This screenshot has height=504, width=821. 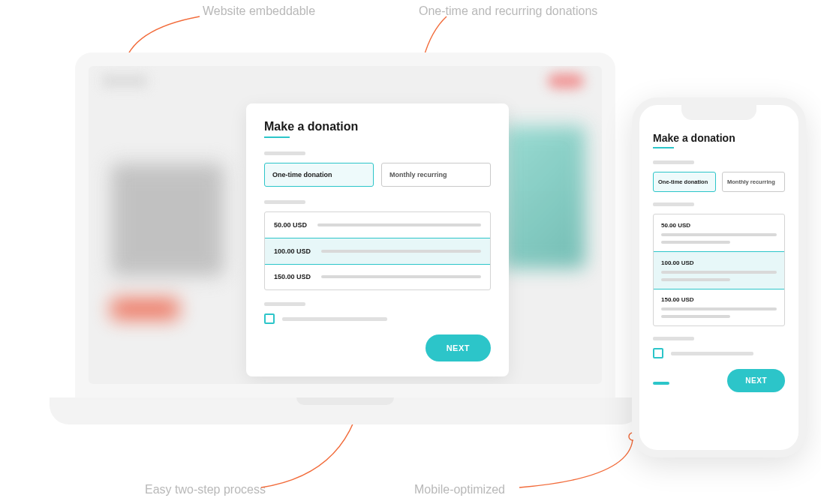 I want to click on amount-option-150-mobile: 150.00 USD, so click(x=719, y=308).